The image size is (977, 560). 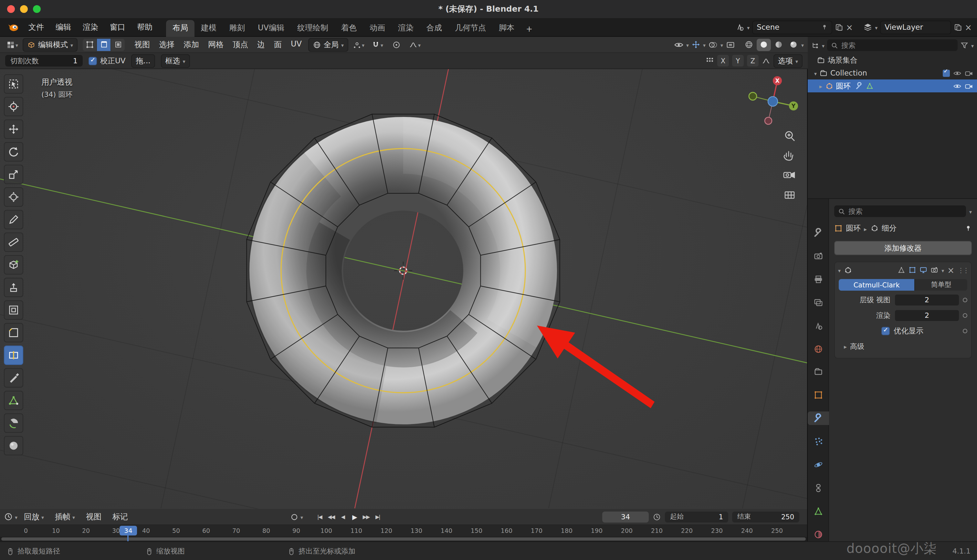 I want to click on viewport-menu-item: 视图, so click(x=142, y=45).